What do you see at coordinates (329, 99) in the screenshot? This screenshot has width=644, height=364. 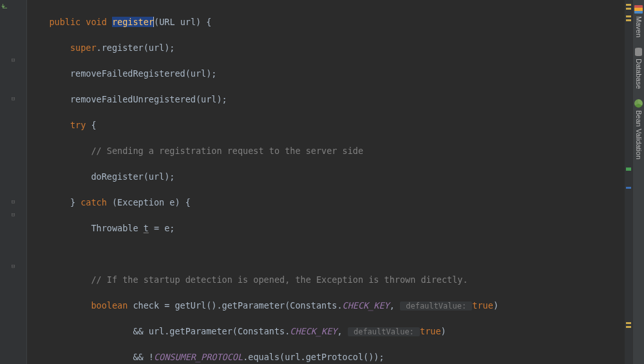 I see `code-line: removeFailedUnregistered(url);` at bounding box center [329, 99].